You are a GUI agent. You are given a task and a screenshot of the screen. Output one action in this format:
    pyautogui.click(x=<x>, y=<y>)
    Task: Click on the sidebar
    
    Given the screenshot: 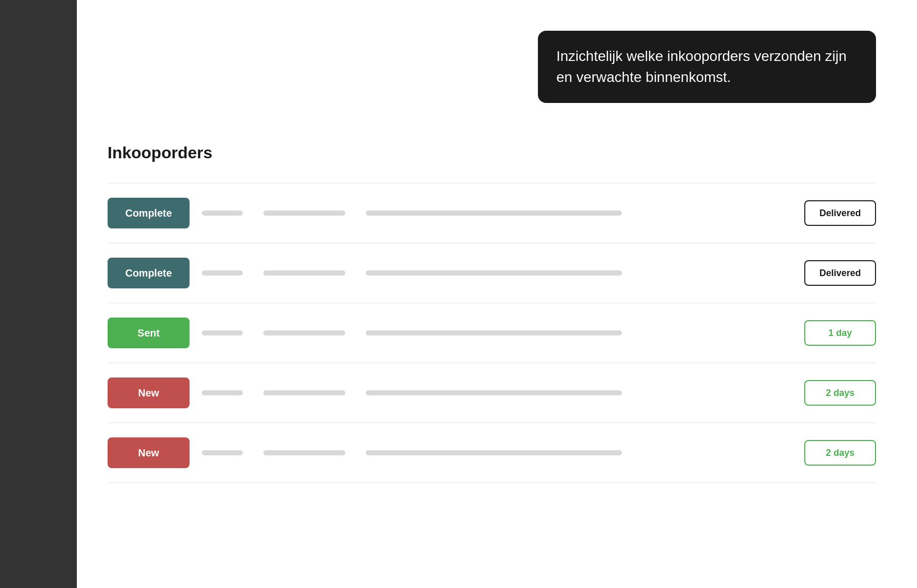 What is the action you would take?
    pyautogui.click(x=38, y=294)
    